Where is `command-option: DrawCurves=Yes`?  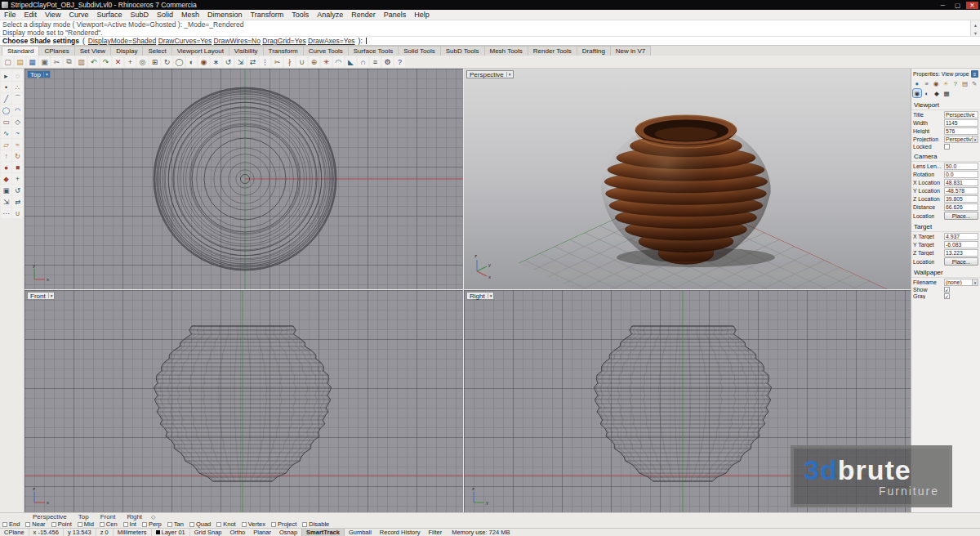
command-option: DrawCurves=Yes is located at coordinates (185, 41).